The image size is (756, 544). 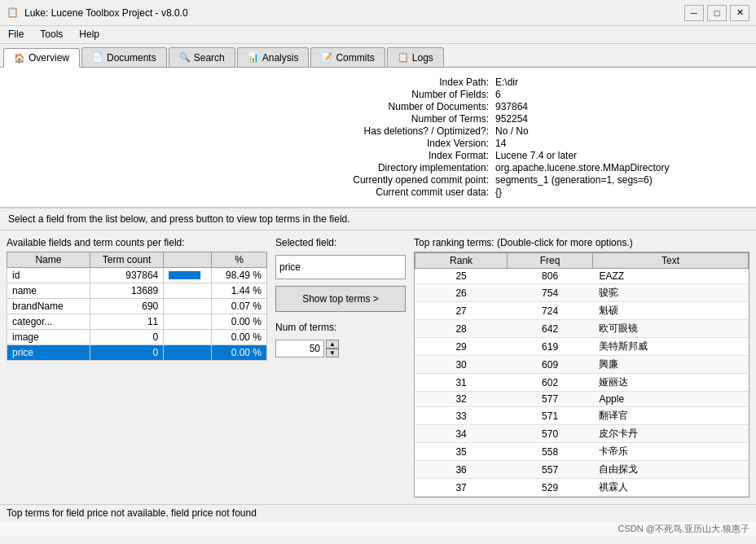 What do you see at coordinates (378, 143) in the screenshot?
I see `index-version-row: Index Version: 14` at bounding box center [378, 143].